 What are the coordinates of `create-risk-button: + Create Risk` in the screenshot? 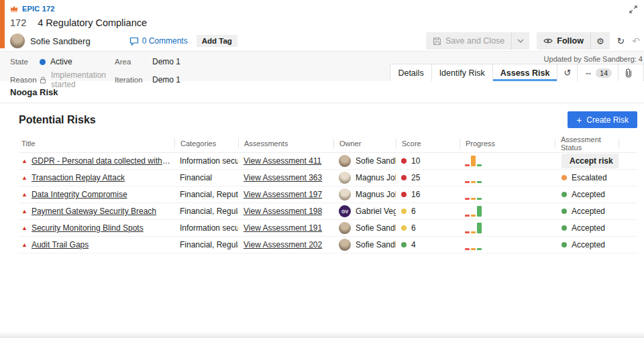 It's located at (602, 119).